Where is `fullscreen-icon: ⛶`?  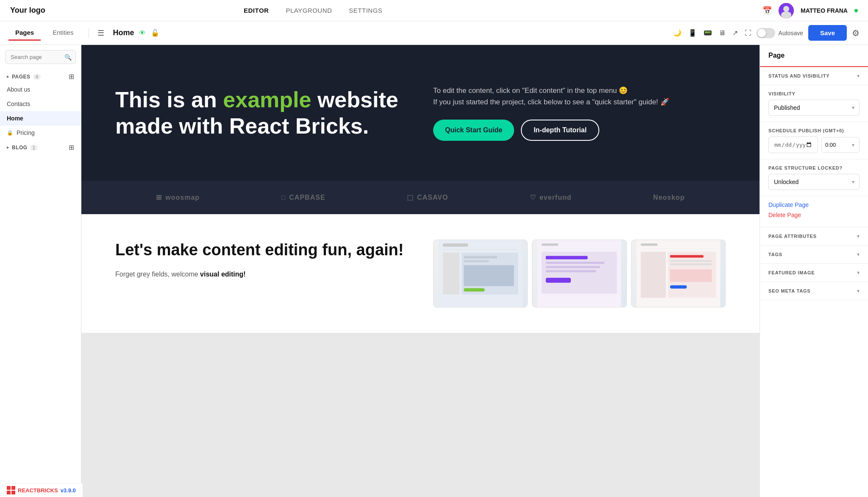
fullscreen-icon: ⛶ is located at coordinates (748, 33).